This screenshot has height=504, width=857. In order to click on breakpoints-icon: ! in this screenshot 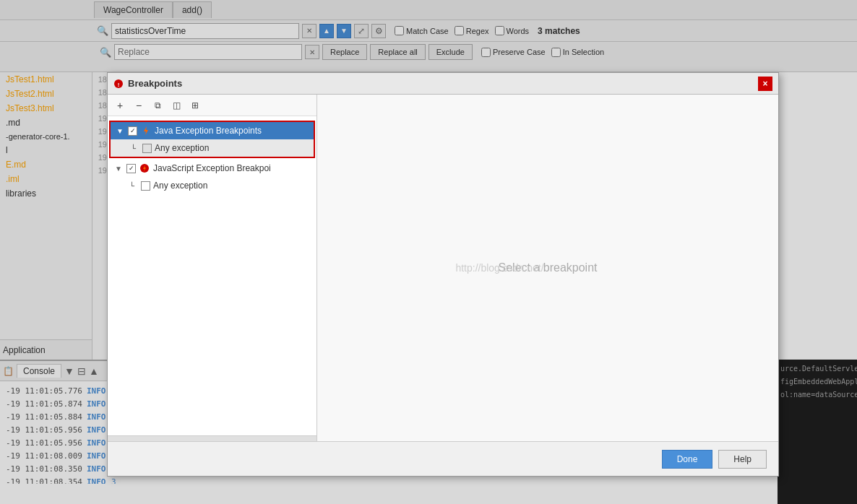, I will do `click(119, 84)`.